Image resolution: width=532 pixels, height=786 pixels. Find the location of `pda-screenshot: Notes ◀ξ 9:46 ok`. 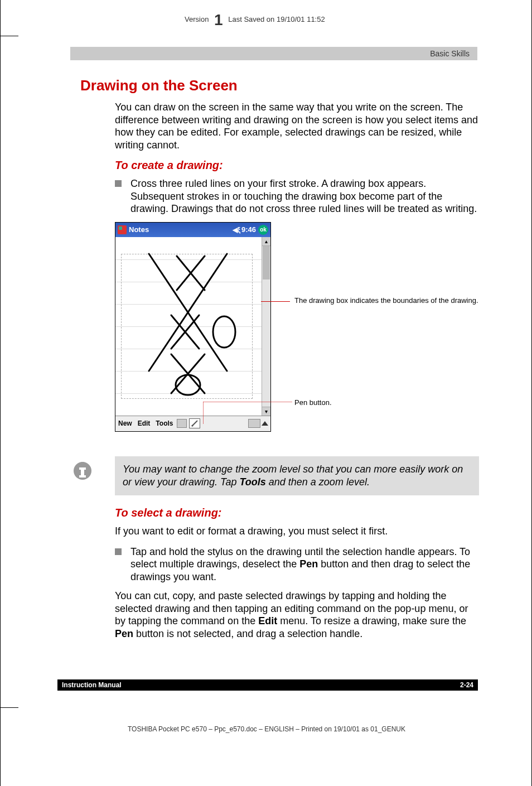

pda-screenshot: Notes ◀ξ 9:46 ok is located at coordinates (193, 327).